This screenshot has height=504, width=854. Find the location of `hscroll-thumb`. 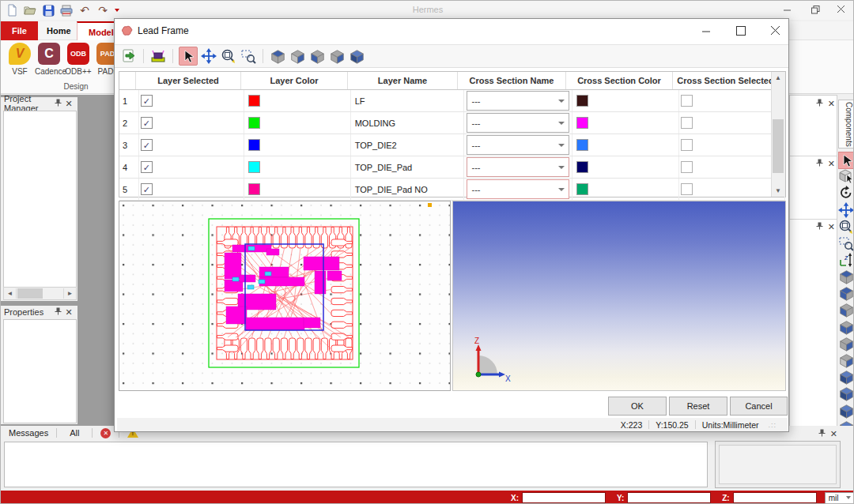

hscroll-thumb is located at coordinates (30, 294).